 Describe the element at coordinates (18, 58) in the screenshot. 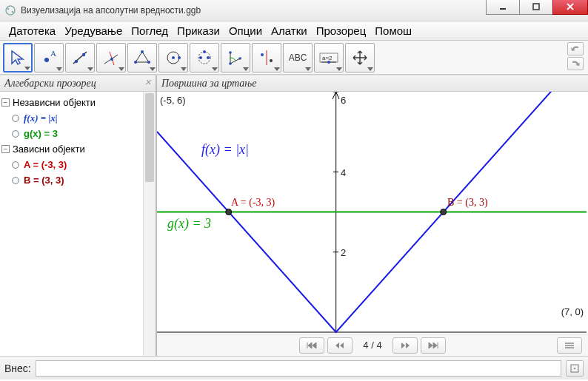

I see `tool-move` at that location.